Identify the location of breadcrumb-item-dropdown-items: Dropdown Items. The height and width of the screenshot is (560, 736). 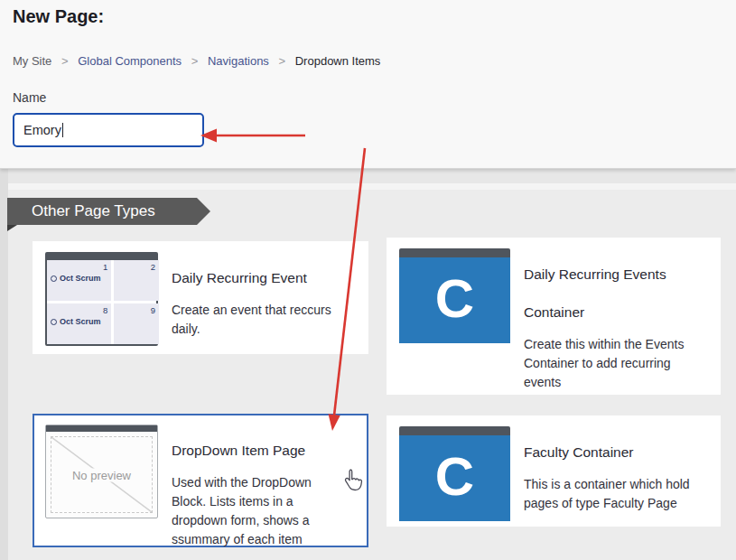
(338, 61).